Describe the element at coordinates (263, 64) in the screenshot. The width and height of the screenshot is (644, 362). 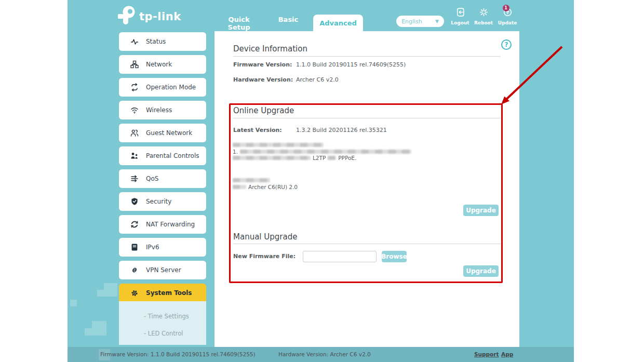
I see `firmware-version-label: Firmware Version:` at that location.